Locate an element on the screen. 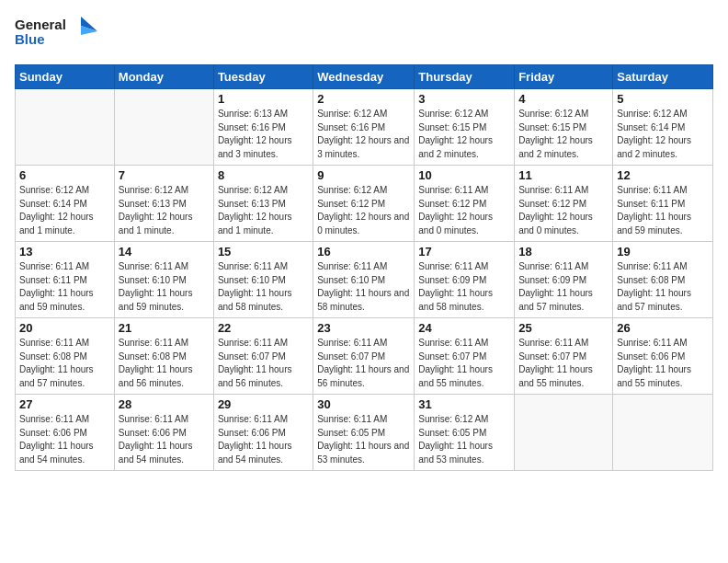  calendar-cell: 7Sunrise: 6:12 AMSunset: 6:13 PMDaylight… is located at coordinates (164, 204).